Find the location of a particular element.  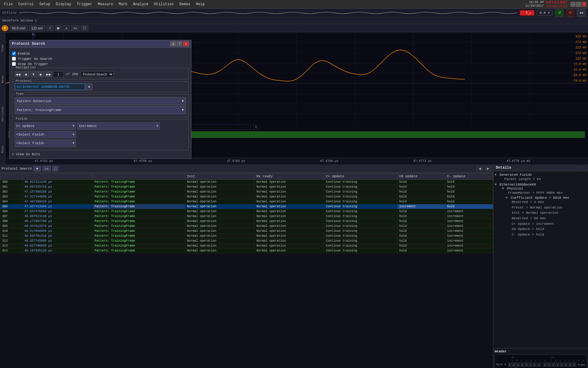

menu-control: Control is located at coordinates (26, 4).